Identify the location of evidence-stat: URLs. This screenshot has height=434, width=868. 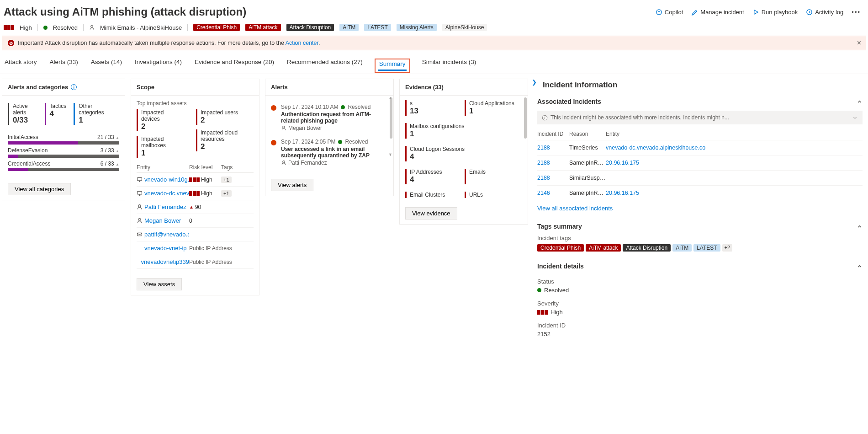
(487, 195).